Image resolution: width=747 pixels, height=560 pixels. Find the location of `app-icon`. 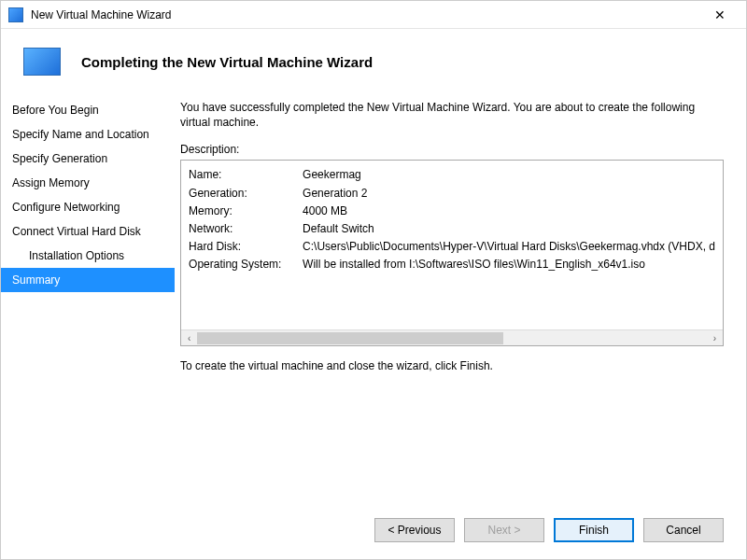

app-icon is located at coordinates (16, 15).